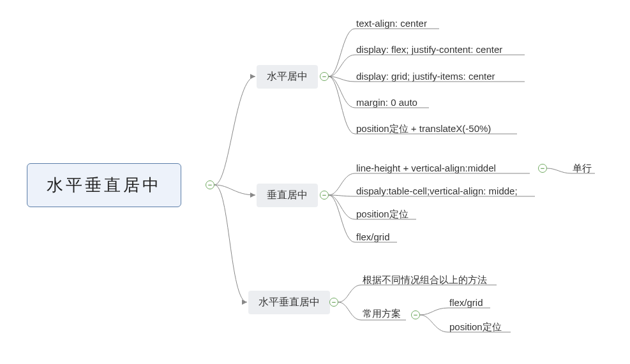 The image size is (630, 364). Describe the element at coordinates (289, 302) in the screenshot. I see `branch-label: 水平垂直居中` at that location.